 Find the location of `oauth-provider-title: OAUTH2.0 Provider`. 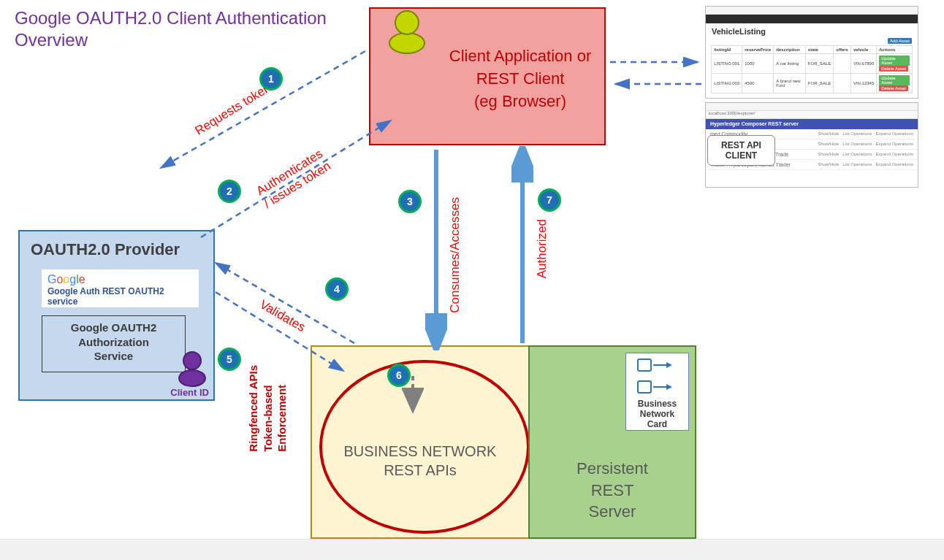

oauth-provider-title: OAUTH2.0 Provider is located at coordinates (105, 250).